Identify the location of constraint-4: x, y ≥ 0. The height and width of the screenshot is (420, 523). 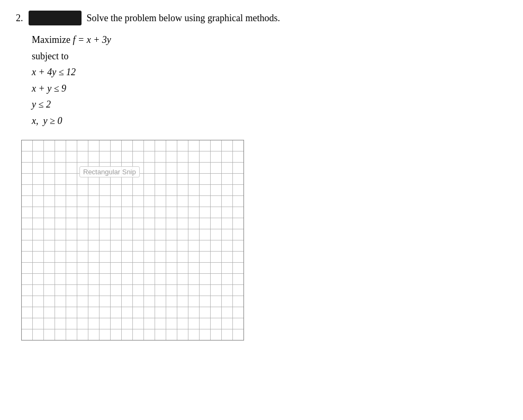
(269, 121).